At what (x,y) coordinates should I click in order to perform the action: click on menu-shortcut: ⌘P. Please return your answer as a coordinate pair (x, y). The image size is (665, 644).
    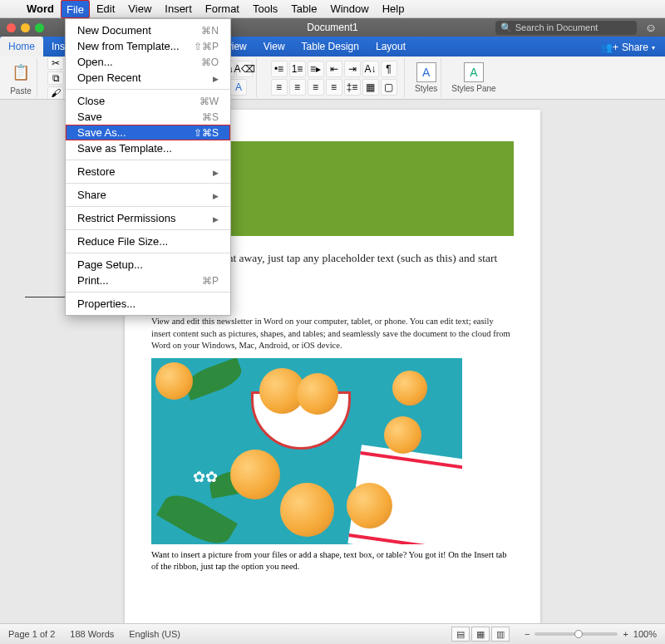
    Looking at the image, I should click on (210, 281).